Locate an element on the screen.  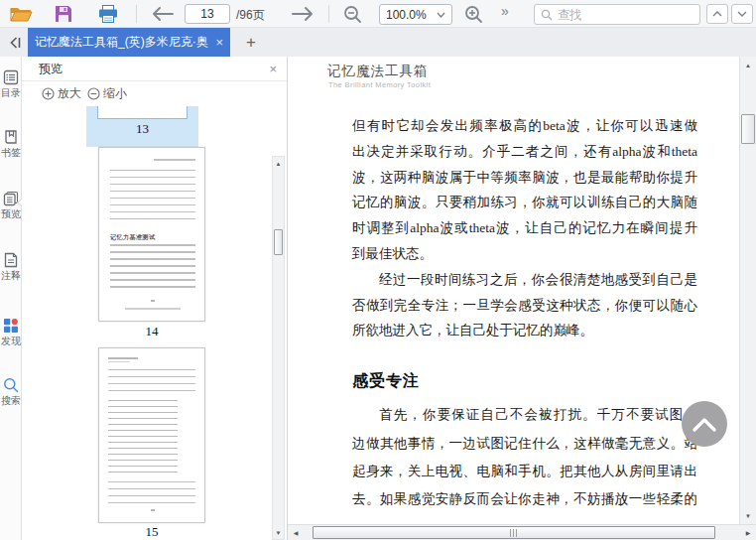
search-box is located at coordinates (617, 14).